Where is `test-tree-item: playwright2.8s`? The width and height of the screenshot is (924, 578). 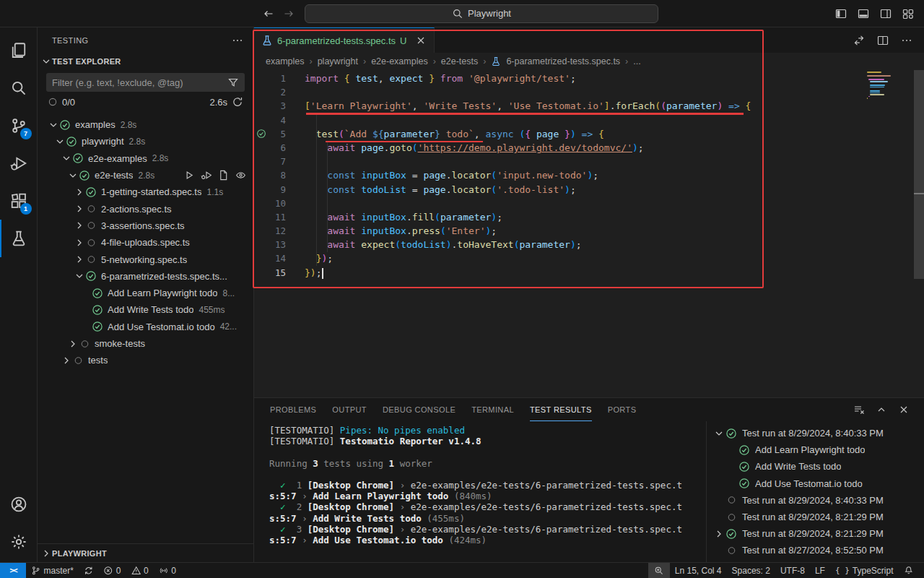 test-tree-item: playwright2.8s is located at coordinates (146, 142).